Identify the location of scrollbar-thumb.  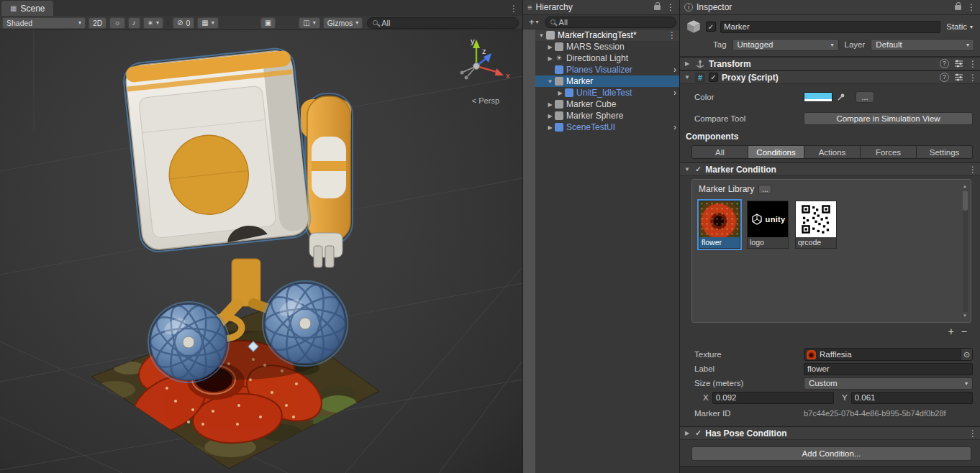
(966, 201).